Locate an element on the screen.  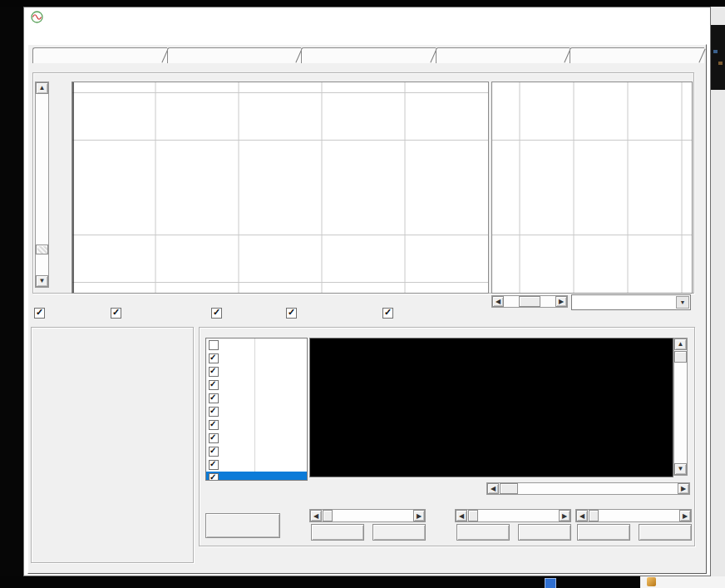
file-icon is located at coordinates (550, 583).